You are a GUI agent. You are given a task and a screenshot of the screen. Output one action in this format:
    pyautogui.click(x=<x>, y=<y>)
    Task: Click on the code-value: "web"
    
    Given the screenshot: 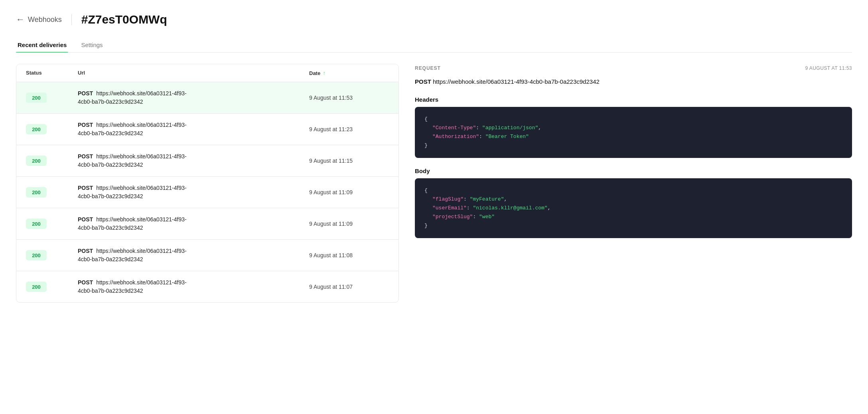 What is the action you would take?
    pyautogui.click(x=487, y=217)
    